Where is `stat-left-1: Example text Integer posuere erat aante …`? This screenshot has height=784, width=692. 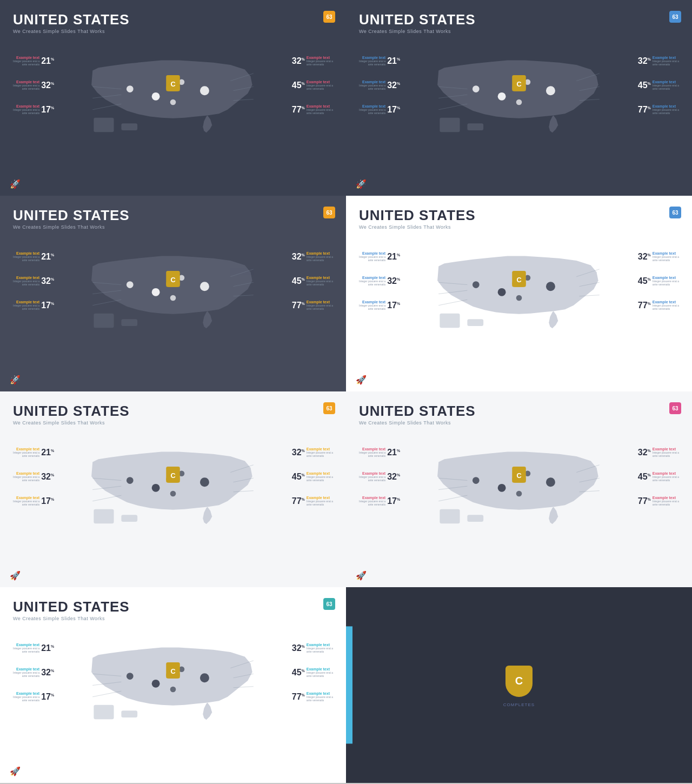
stat-left-1: Example text Integer posuere erat aante … is located at coordinates (34, 673).